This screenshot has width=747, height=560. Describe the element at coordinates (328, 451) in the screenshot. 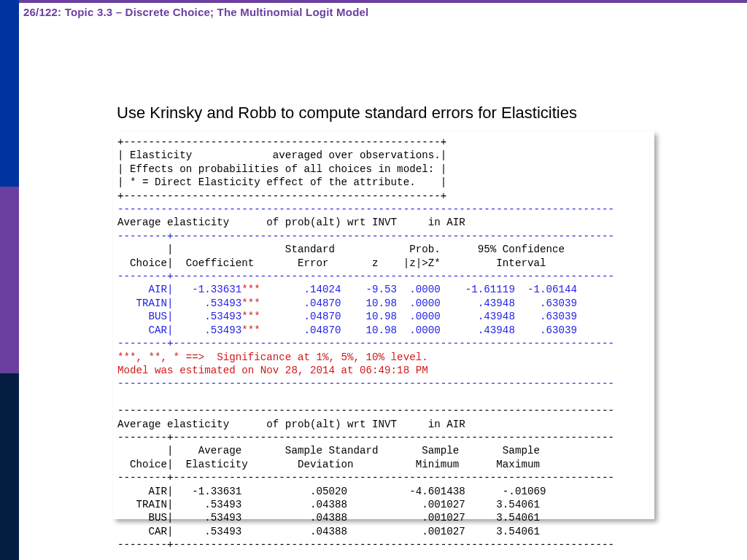

I see `table2-header-a: | Average Sample Standard Sample Sample` at that location.